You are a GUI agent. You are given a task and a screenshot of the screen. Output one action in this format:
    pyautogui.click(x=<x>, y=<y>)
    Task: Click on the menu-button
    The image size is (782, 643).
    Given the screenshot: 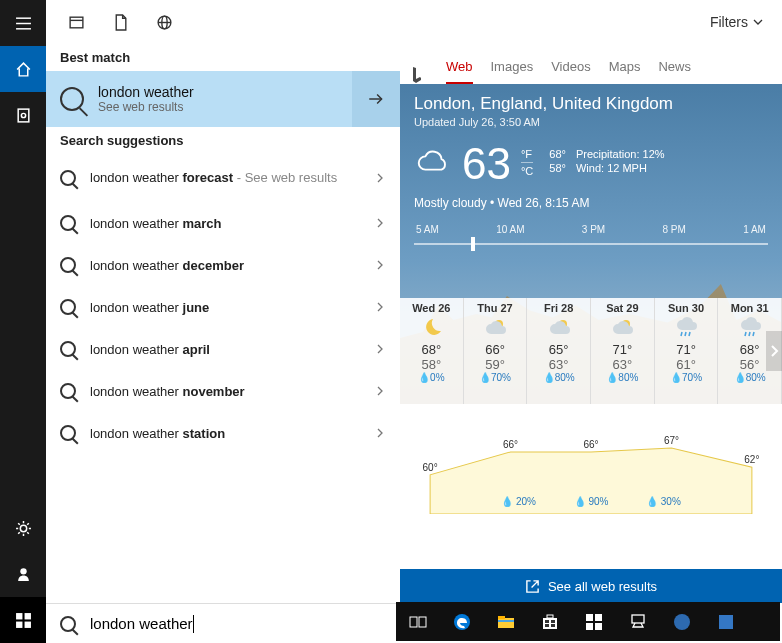 What is the action you would take?
    pyautogui.click(x=23, y=23)
    